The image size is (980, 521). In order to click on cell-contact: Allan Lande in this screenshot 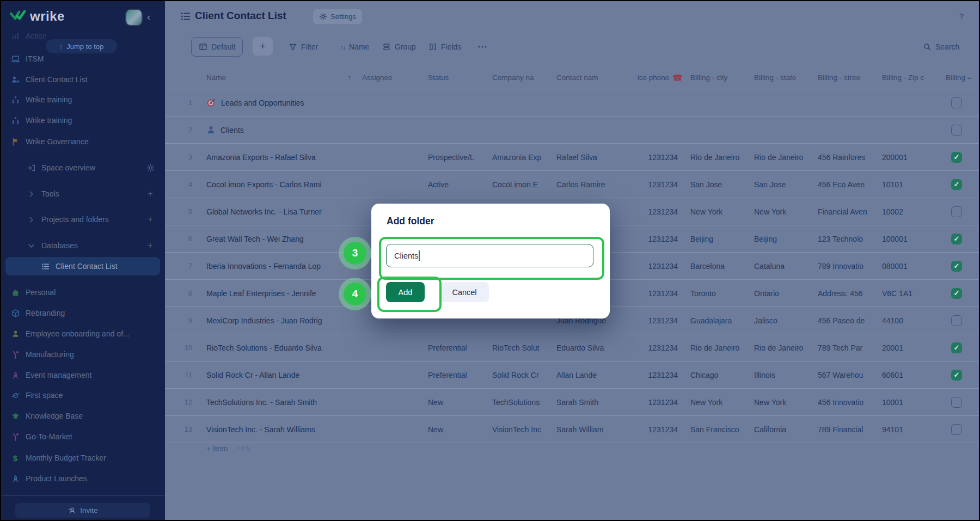, I will do `click(590, 375)`.